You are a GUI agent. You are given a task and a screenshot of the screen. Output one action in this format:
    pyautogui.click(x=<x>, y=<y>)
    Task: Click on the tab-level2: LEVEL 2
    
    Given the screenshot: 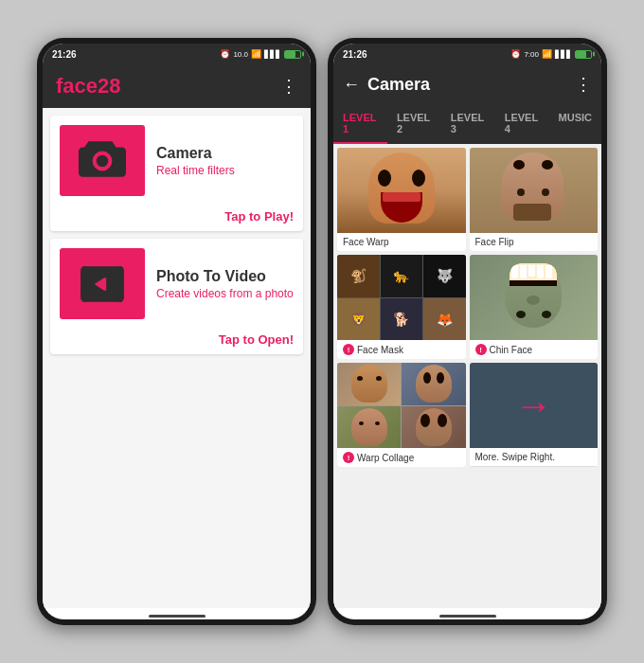 What is the action you would take?
    pyautogui.click(x=415, y=124)
    